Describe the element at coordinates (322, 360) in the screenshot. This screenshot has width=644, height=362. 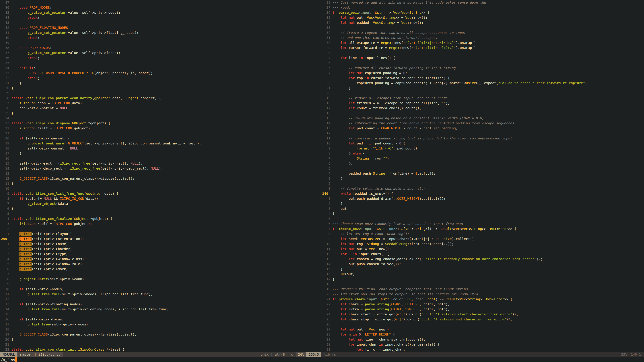
I see `command-line: /g_free` at that location.